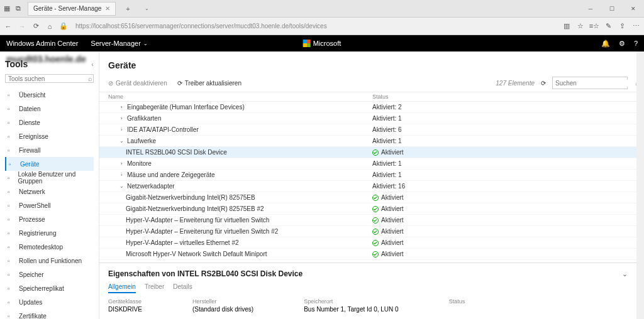 This screenshot has height=319, width=644. I want to click on scrollbar, so click(640, 185).